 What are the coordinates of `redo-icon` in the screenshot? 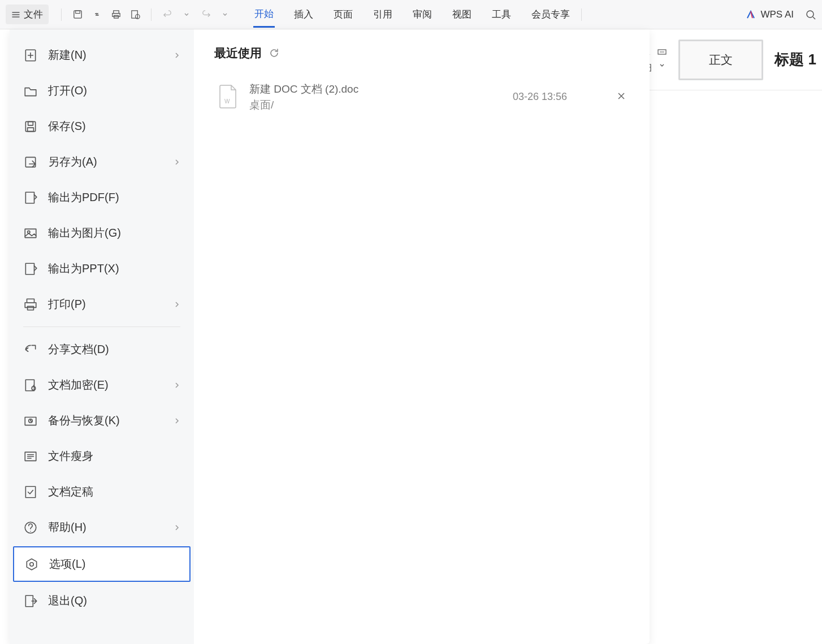 It's located at (206, 15).